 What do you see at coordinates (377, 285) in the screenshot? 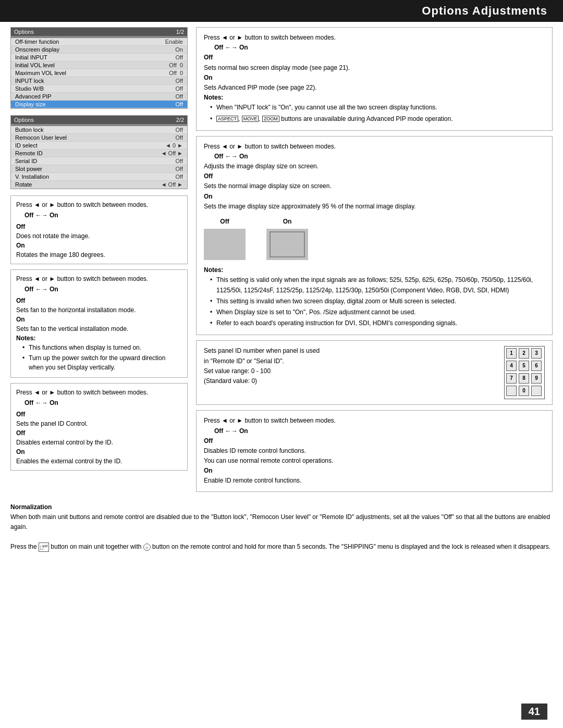
I see `dispsize-note-0: This setting is valid only when the inpu…` at bounding box center [377, 285].